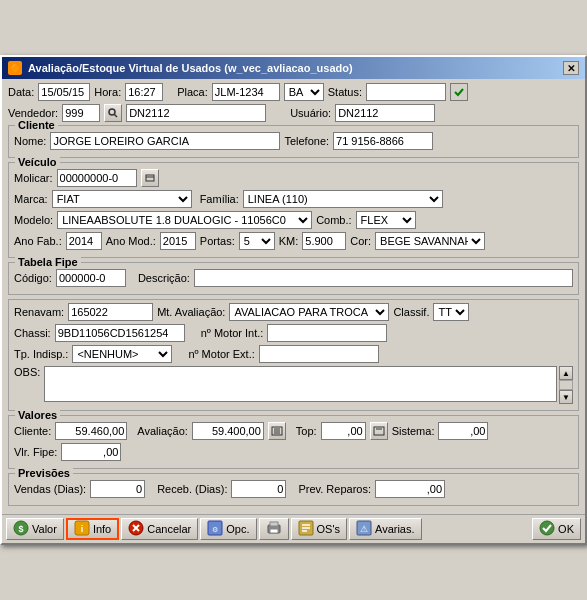 Image resolution: width=587 pixels, height=600 pixels. Describe the element at coordinates (294, 312) in the screenshot. I see `renavam-row: Renavam: 165022 Mt. Avaliação: AVALIACAO…` at that location.